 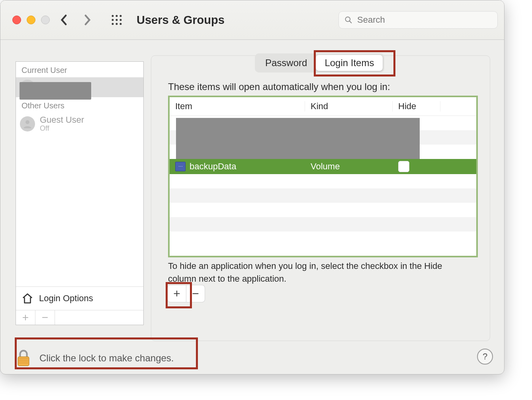 What do you see at coordinates (485, 357) in the screenshot?
I see `help-button: ?` at bounding box center [485, 357].